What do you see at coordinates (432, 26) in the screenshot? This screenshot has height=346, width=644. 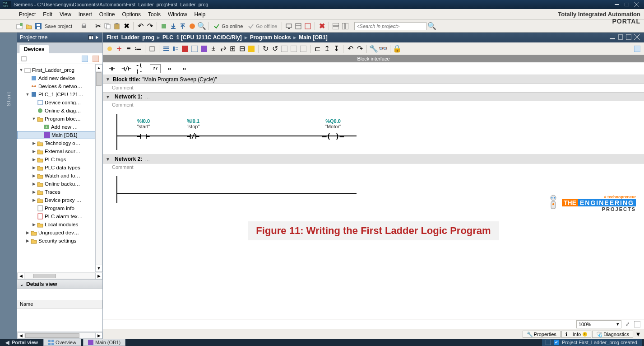 I see `search-go-icon: 🔍` at bounding box center [432, 26].